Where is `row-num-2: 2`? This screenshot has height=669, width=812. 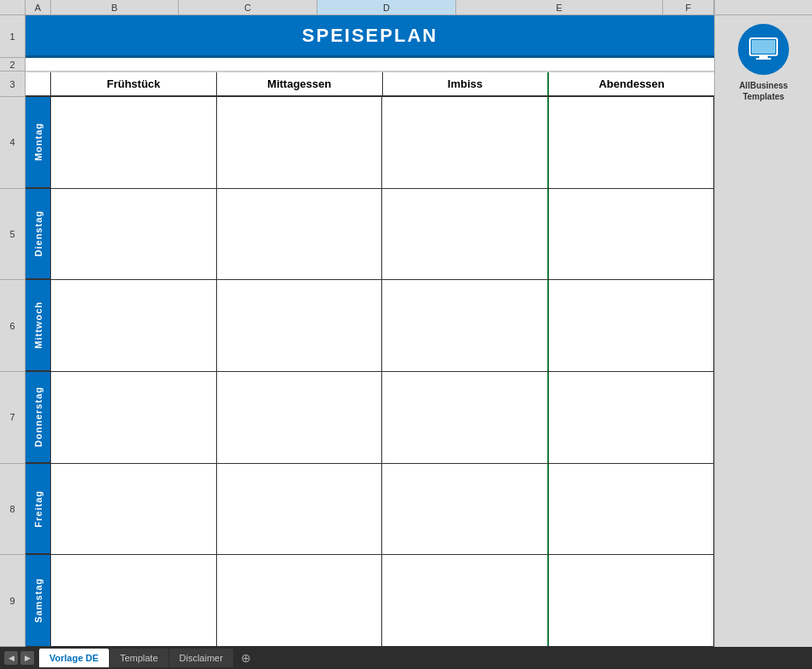 row-num-2: 2 is located at coordinates (12, 65).